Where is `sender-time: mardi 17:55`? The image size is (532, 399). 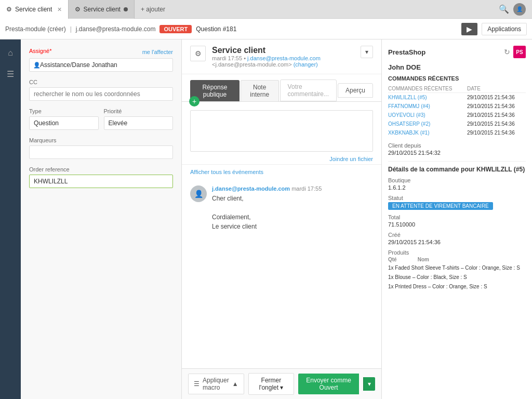
sender-time: mardi 17:55 is located at coordinates (307, 189).